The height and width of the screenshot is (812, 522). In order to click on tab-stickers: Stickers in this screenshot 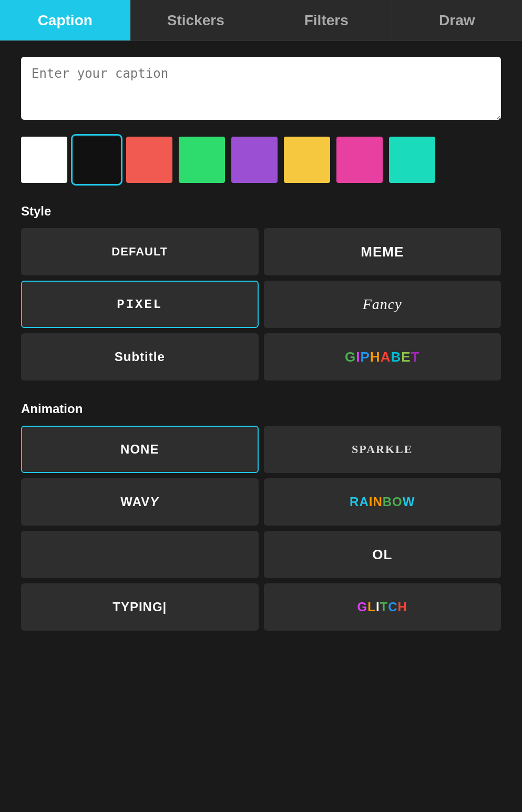, I will do `click(197, 20)`.